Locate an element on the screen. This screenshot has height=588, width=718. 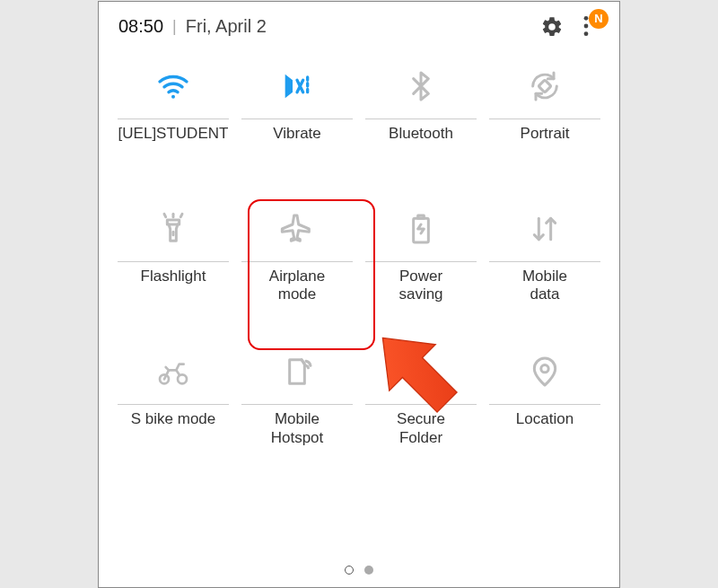
status-bar: 08:50 | Fri, April 2 N is located at coordinates (359, 23).